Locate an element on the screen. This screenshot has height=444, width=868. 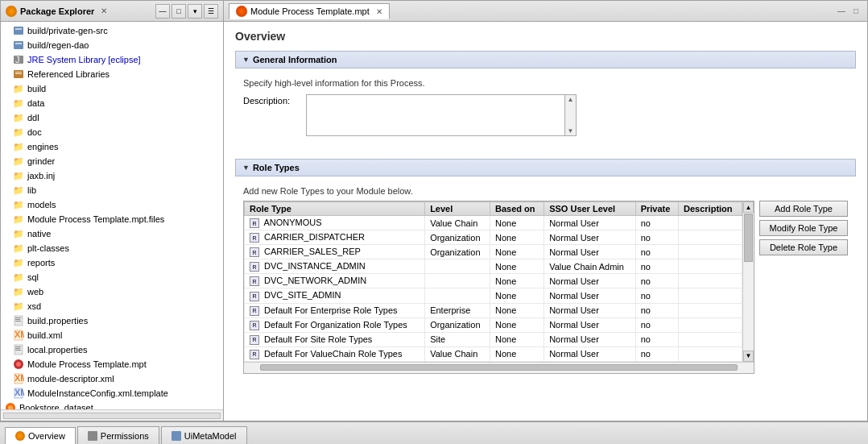
tree-item-sql: 📁 sql is located at coordinates (112, 277).